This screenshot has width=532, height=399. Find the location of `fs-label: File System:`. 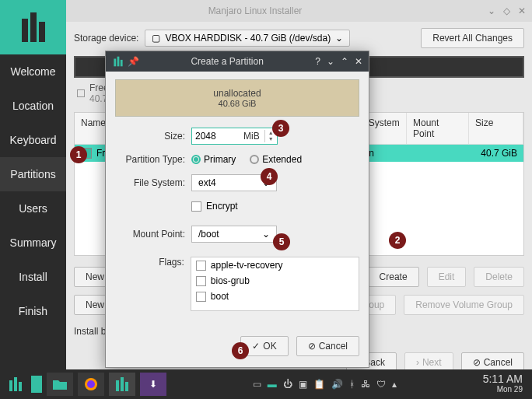

fs-label: File System: is located at coordinates (150, 183).